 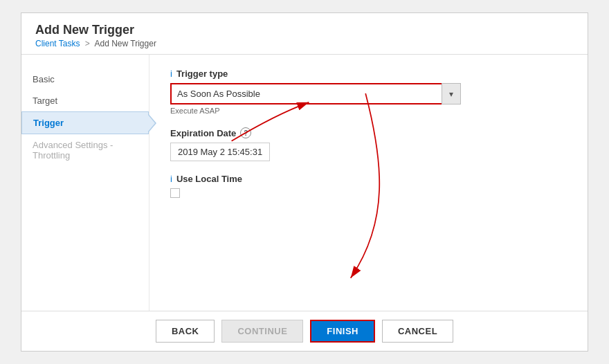 What do you see at coordinates (57, 44) in the screenshot?
I see `breadcrumb-parent: Client Tasks` at bounding box center [57, 44].